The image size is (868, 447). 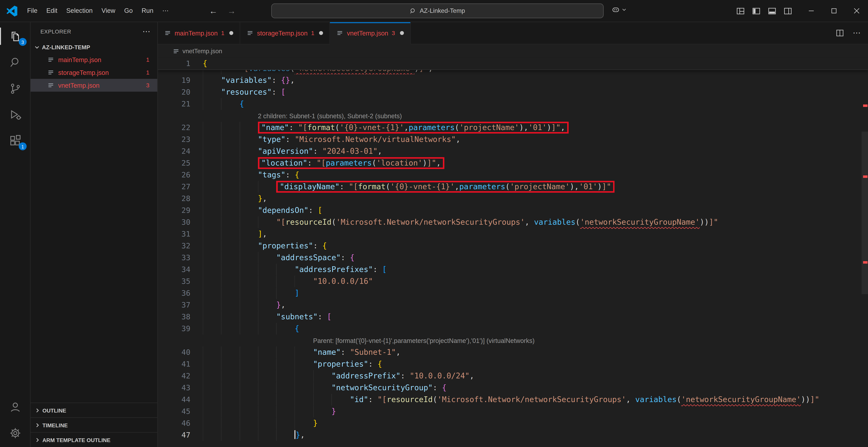 I want to click on command-center-search: AZ-Linked-Temp, so click(x=437, y=11).